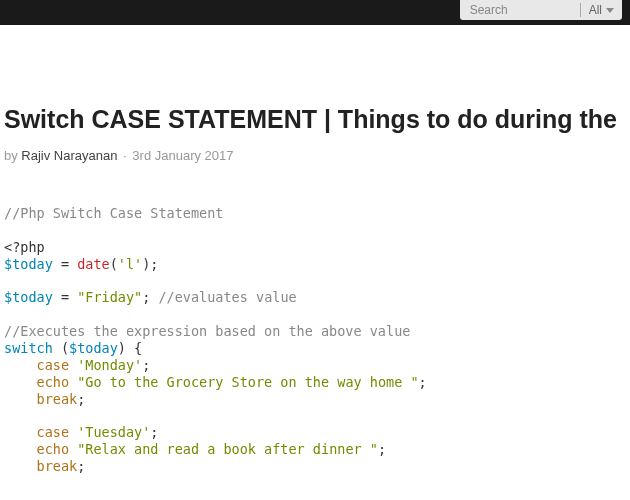 The image size is (630, 500). Describe the element at coordinates (610, 10) in the screenshot. I see `chevron-down-icon` at that location.